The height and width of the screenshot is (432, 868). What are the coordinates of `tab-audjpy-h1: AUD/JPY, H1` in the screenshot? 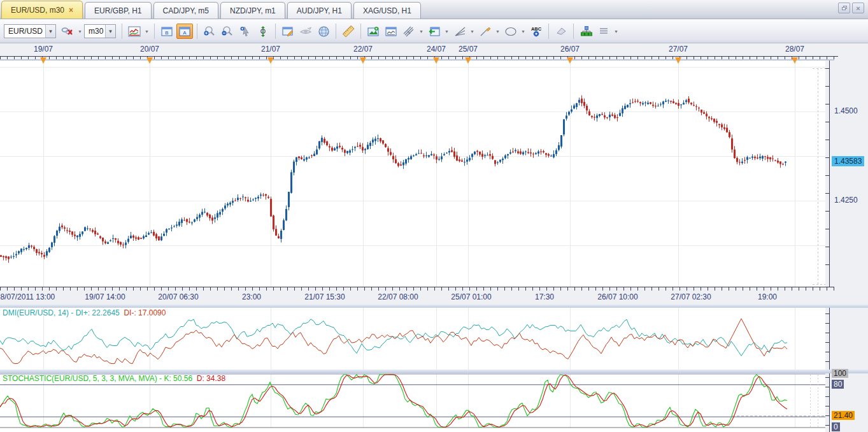 It's located at (320, 10).